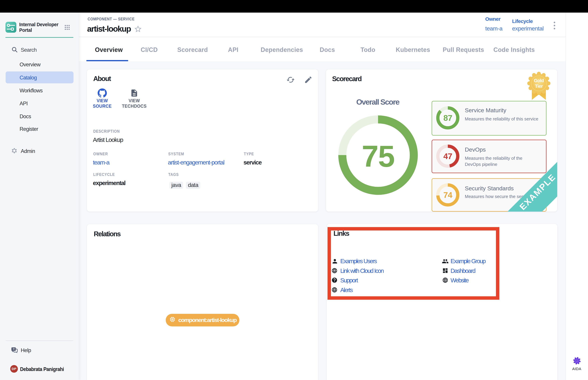 The image size is (588, 380). What do you see at coordinates (378, 156) in the screenshot?
I see `svg-text: 75` at bounding box center [378, 156].